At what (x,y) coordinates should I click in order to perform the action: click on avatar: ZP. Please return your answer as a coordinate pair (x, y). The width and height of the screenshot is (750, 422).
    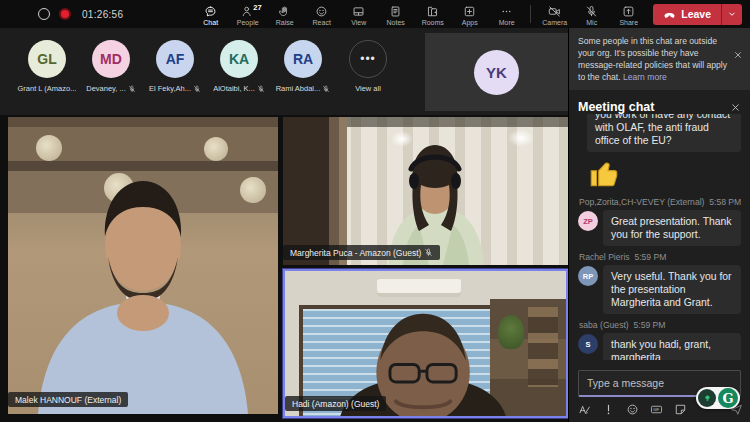
    Looking at the image, I should click on (588, 221).